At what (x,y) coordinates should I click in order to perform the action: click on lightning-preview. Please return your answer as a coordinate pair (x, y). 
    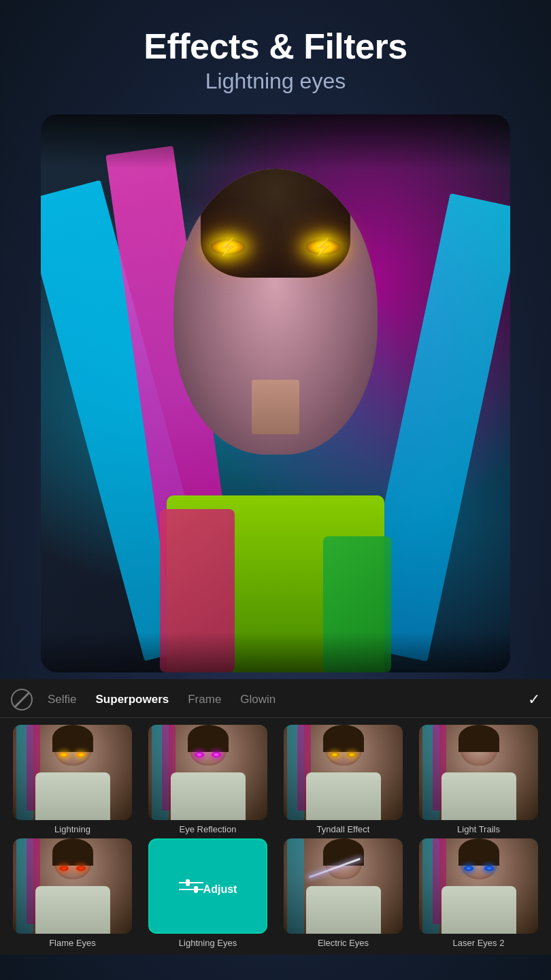
    Looking at the image, I should click on (72, 772).